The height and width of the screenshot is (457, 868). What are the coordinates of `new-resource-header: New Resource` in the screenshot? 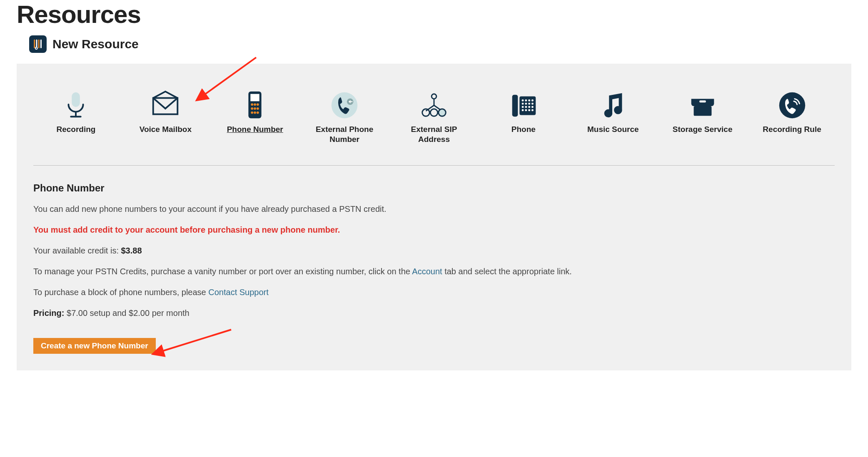 It's located at (440, 44).